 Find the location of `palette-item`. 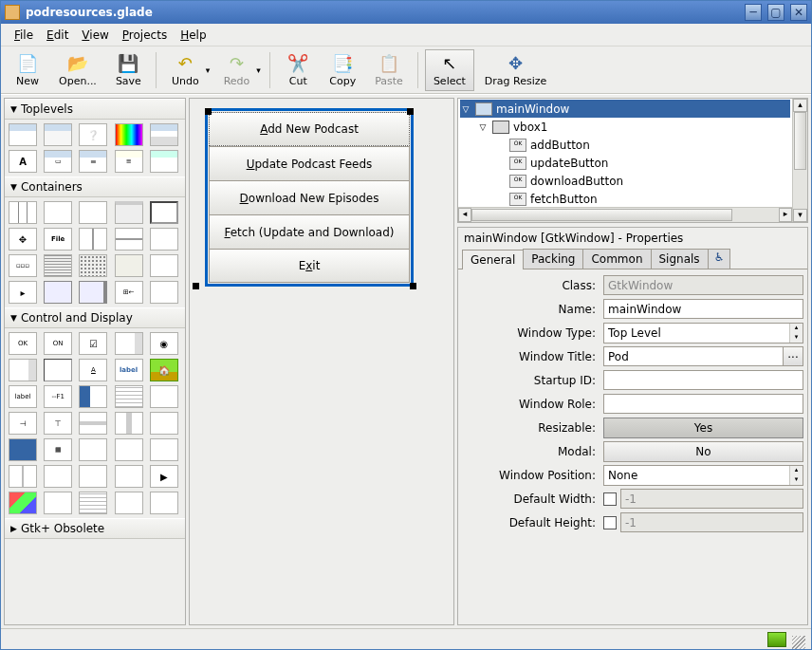

palette-item is located at coordinates (164, 239).